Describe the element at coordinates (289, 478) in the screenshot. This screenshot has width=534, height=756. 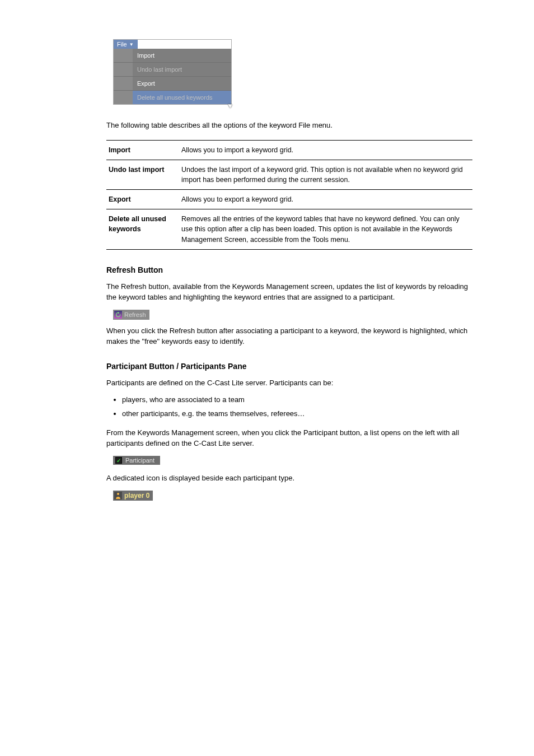
I see `paragraph: A dedicated icon is displayed beside eac…` at that location.